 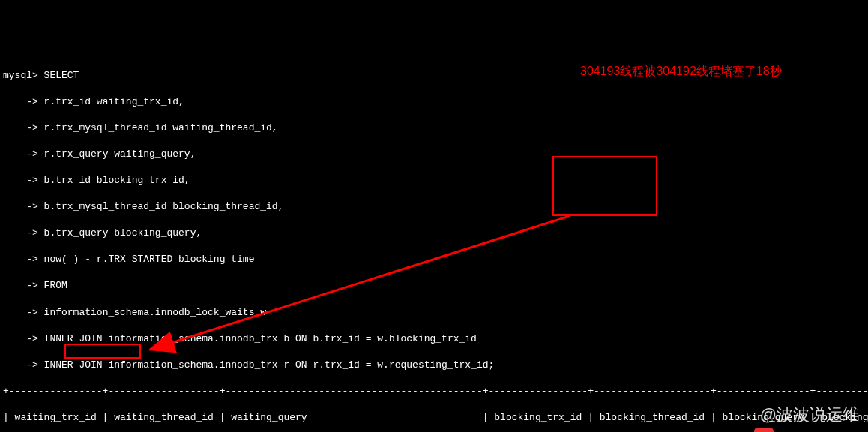 What do you see at coordinates (21, 75) in the screenshot?
I see `mysql-prompt: mysql>` at bounding box center [21, 75].